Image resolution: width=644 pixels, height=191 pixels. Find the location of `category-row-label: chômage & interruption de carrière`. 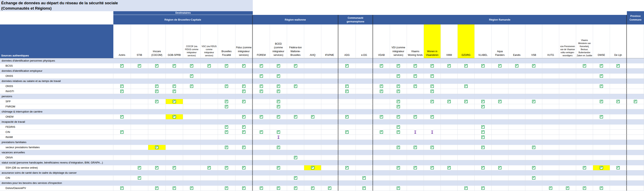

category-row-label: chômage & interruption de carrière is located at coordinates (56, 112).